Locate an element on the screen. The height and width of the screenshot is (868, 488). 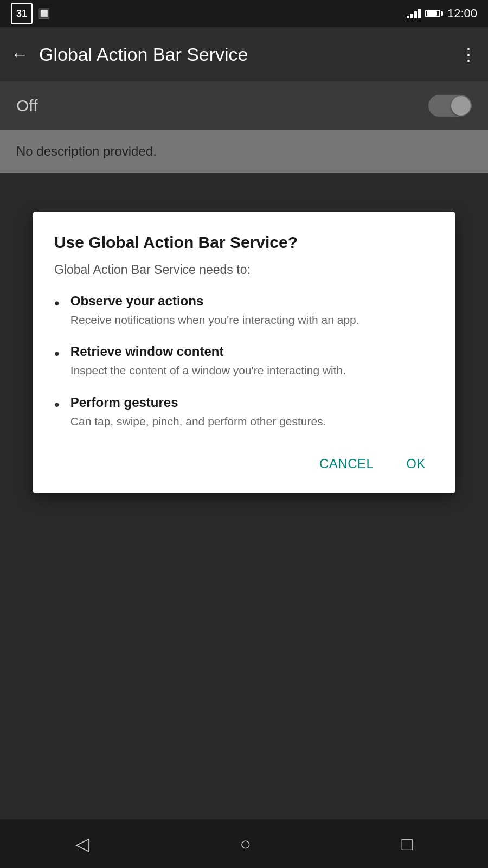
permission-desc-1: Receive notifications when you're intera… is located at coordinates (252, 320).